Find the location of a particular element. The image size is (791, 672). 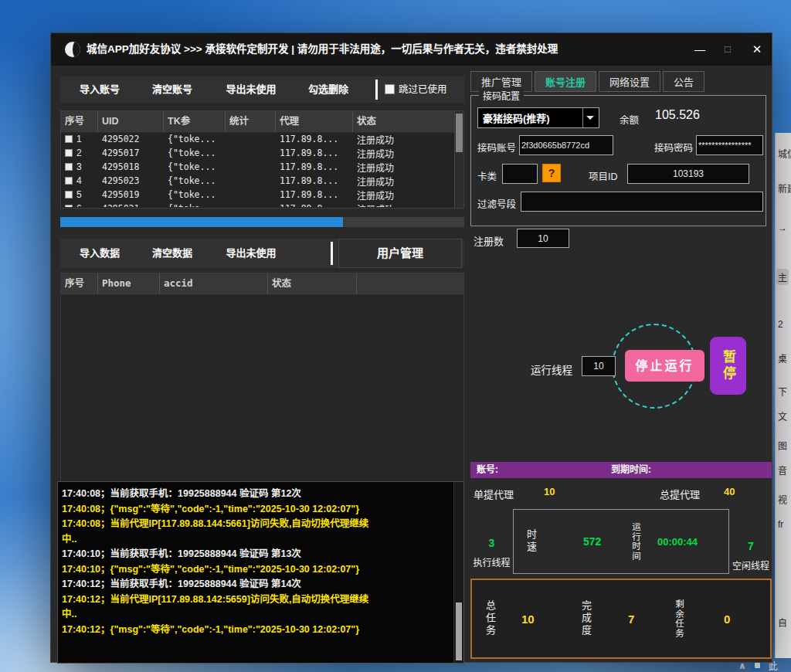

background-window-item: 新建 is located at coordinates (785, 188).